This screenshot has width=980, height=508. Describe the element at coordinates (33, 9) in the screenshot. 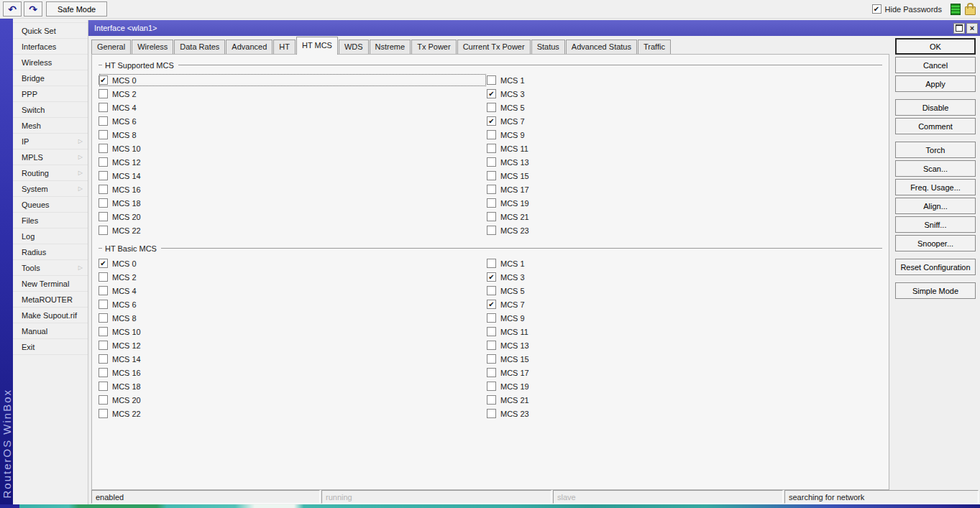

I see `redo-button: ↷` at that location.